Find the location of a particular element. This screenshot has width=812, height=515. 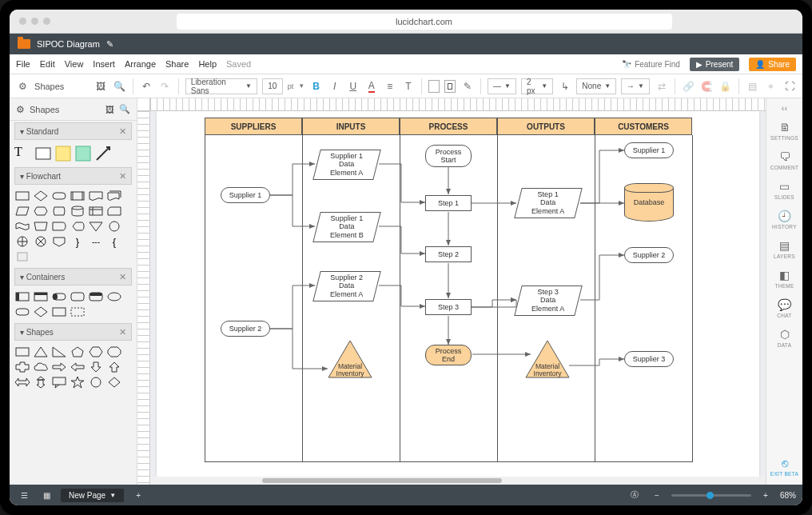

step-1: Step 1 is located at coordinates (448, 203).